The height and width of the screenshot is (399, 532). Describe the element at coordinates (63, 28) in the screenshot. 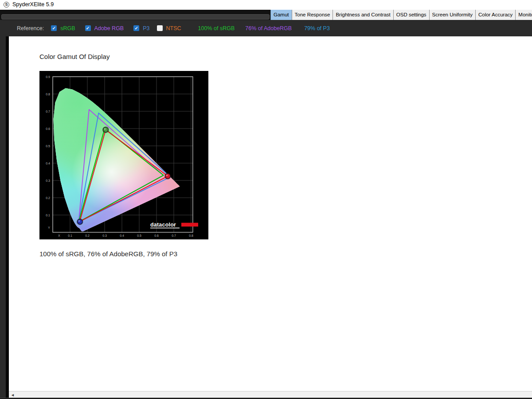

I see `srgb-reference-toggle: sRGB` at that location.